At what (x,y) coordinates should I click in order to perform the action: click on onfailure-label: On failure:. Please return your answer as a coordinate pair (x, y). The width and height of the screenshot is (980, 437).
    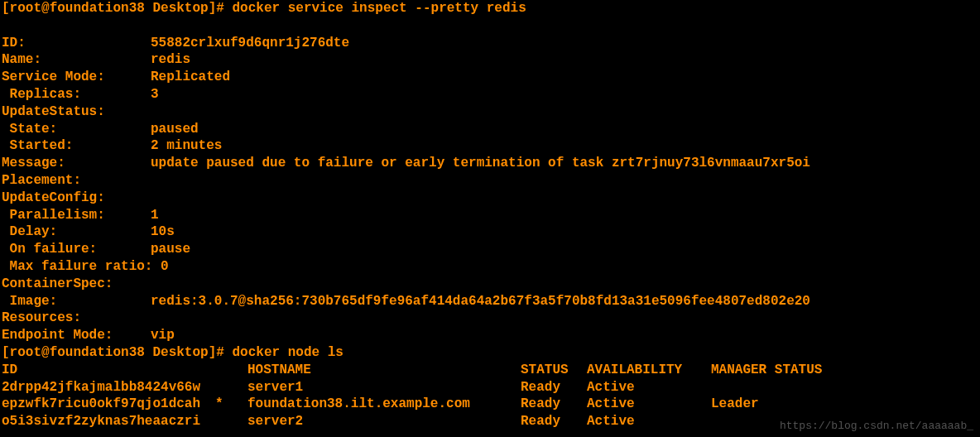
    Looking at the image, I should click on (76, 250).